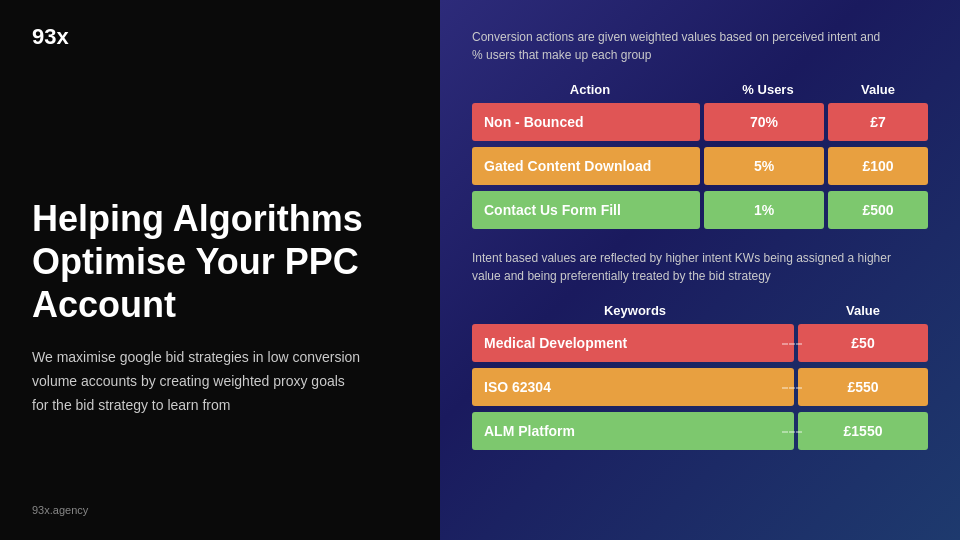 This screenshot has width=960, height=540. What do you see at coordinates (764, 166) in the screenshot?
I see `conv-row-2-percent: 5%` at bounding box center [764, 166].